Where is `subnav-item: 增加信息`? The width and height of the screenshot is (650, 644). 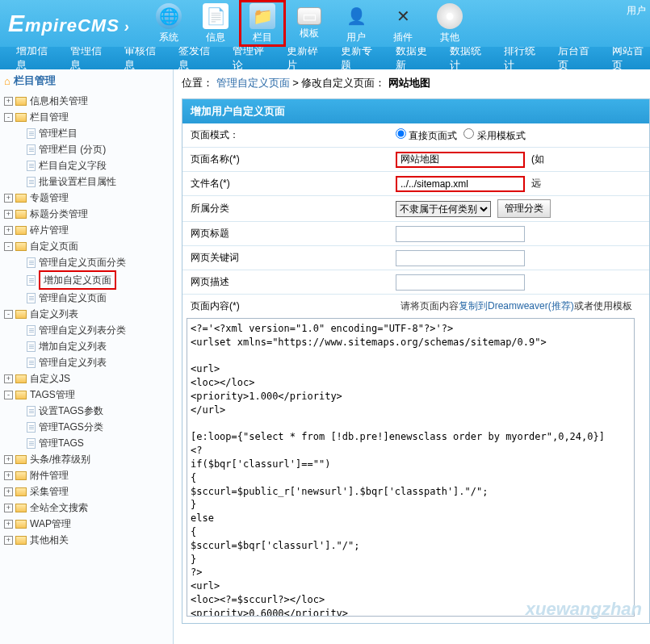
subnav-item: 增加信息 is located at coordinates (36, 58).